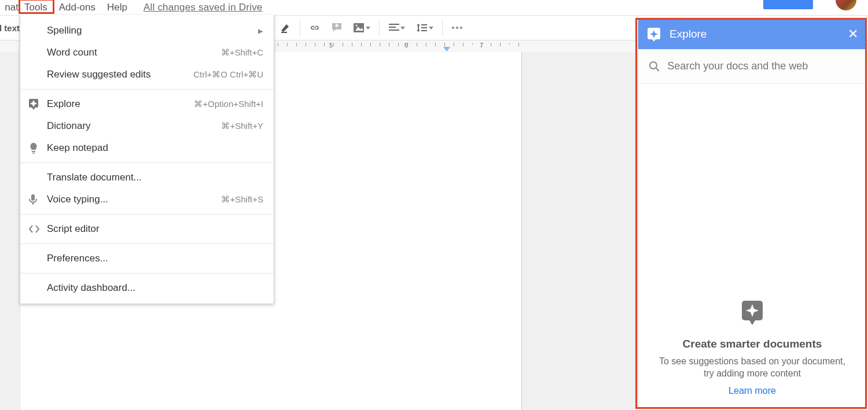 This screenshot has height=410, width=868. I want to click on menubar: nat Tools Add-ons Help All changes saved…, so click(434, 8).